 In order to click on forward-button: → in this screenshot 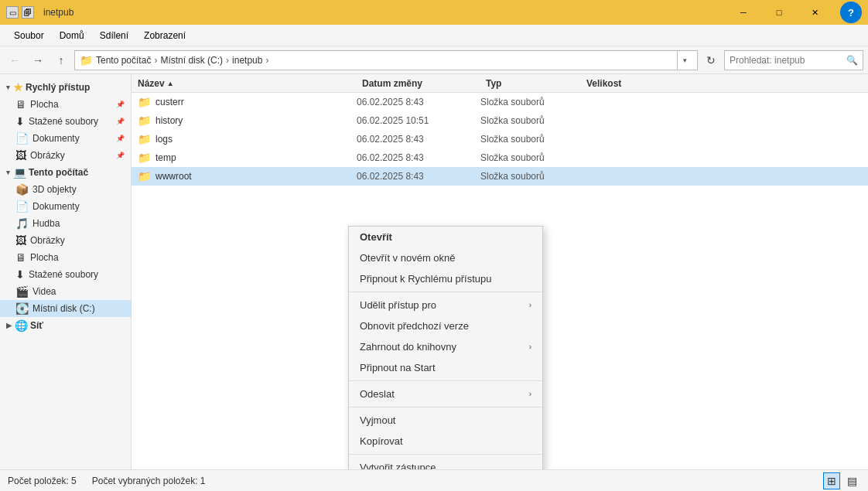, I will do `click(38, 60)`.